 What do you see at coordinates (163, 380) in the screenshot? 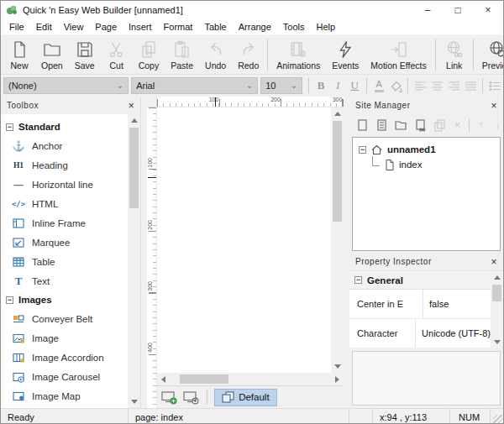
I see `scroll-left-arrow` at bounding box center [163, 380].